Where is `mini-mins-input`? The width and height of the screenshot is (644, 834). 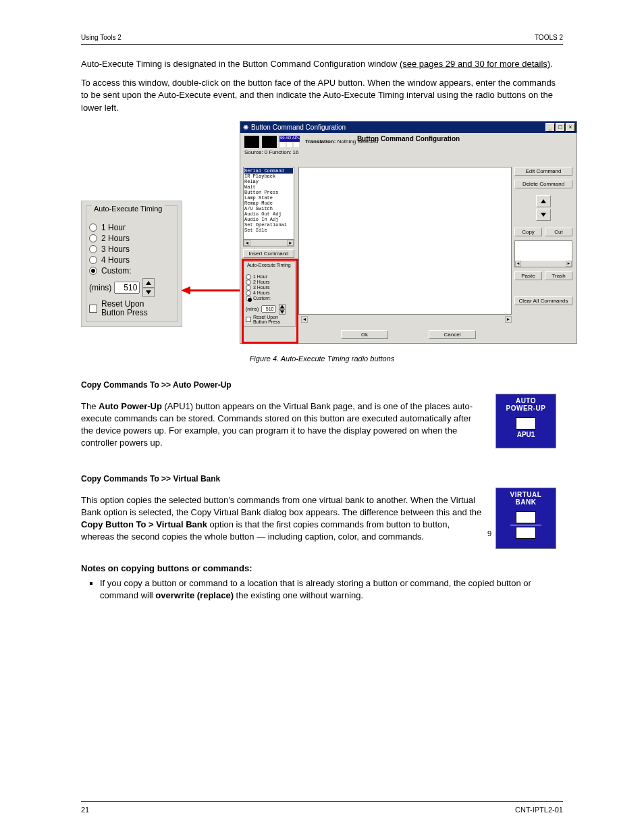 mini-mins-input is located at coordinates (269, 309).